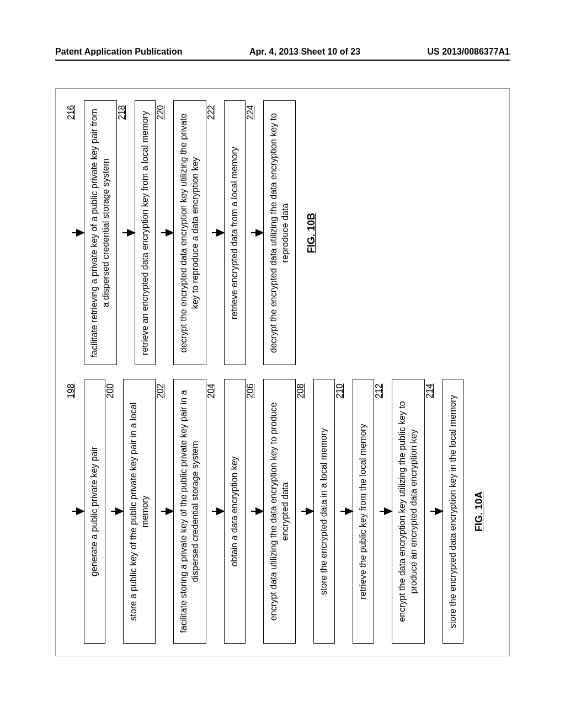 Image resolution: width=565 pixels, height=728 pixels. I want to click on figure-label-10b: FIG. 10B, so click(311, 233).